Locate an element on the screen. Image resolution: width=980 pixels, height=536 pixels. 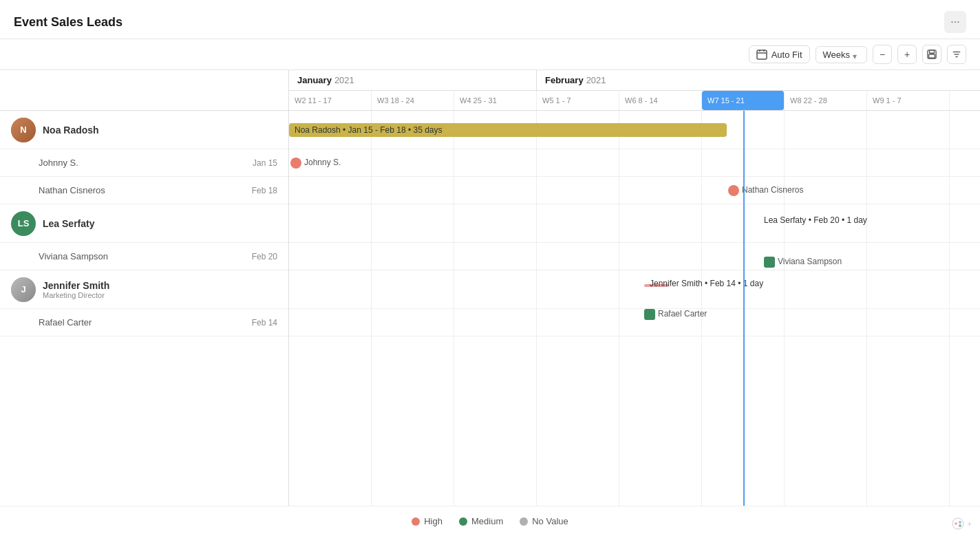
group-jennifer-name: Jennifer Smith is located at coordinates (76, 286).